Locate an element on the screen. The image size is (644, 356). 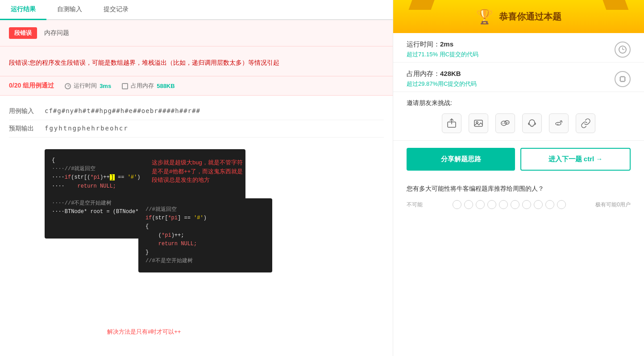
io-output-label: 预期输出 is located at coordinates (27, 129).